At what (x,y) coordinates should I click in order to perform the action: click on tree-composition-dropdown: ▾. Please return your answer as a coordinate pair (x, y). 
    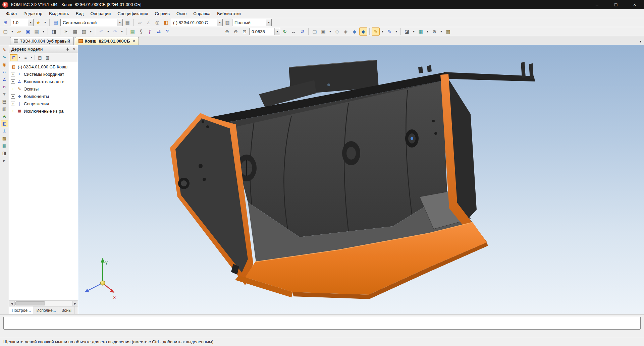
    Looking at the image, I should click on (32, 58).